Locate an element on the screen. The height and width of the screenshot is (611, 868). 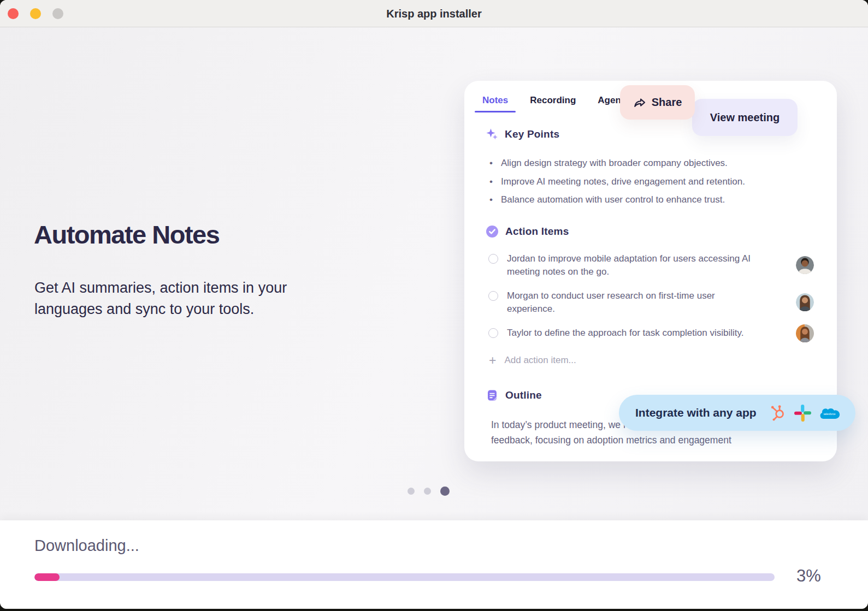
download-footer: Downloading... 3% is located at coordinates (434, 565).